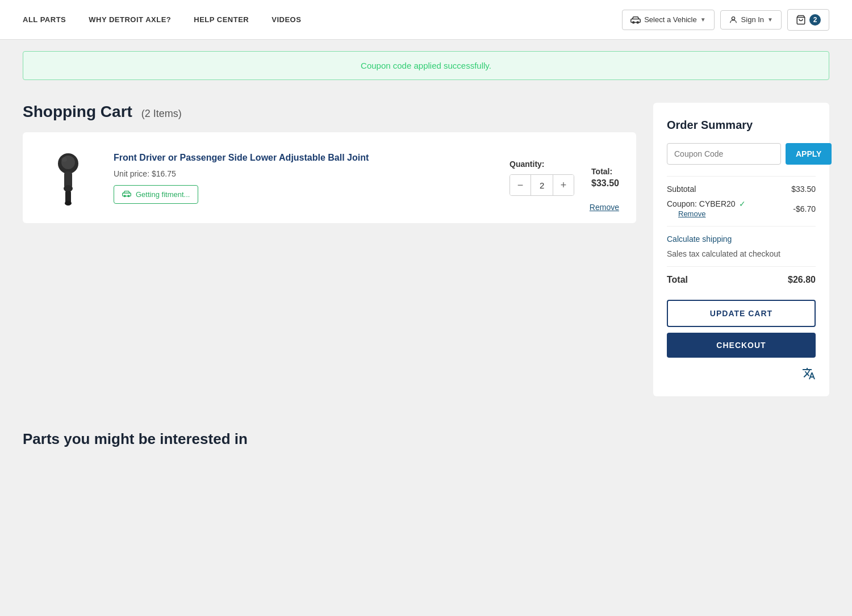 This screenshot has height=616, width=852. I want to click on cart-item-count: (2 Items), so click(161, 114).